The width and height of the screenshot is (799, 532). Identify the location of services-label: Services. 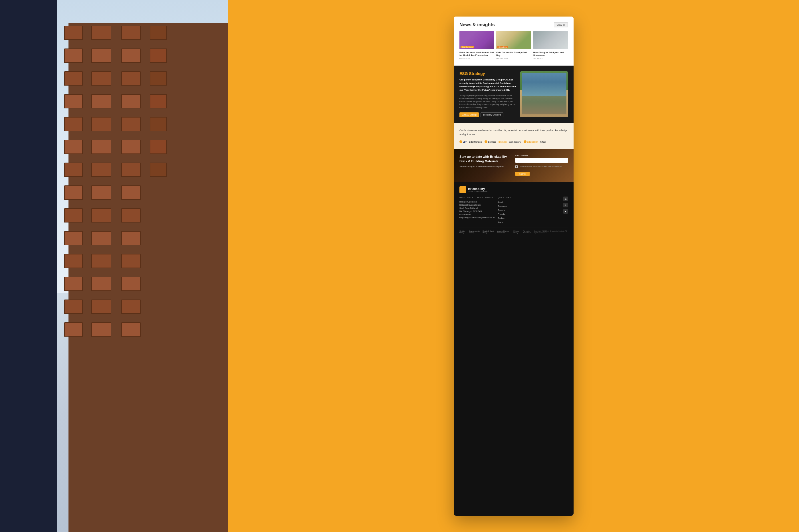
(492, 142).